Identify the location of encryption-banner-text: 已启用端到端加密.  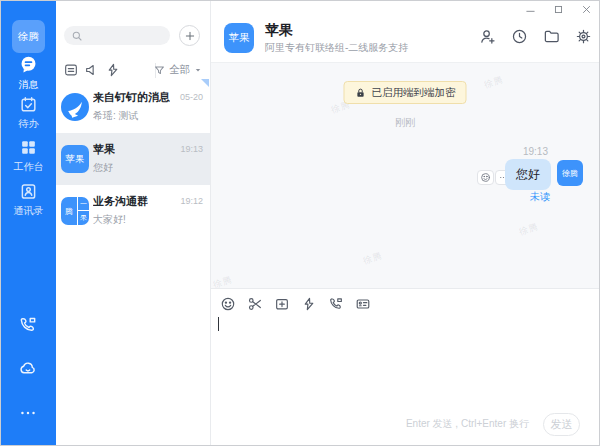
(414, 93).